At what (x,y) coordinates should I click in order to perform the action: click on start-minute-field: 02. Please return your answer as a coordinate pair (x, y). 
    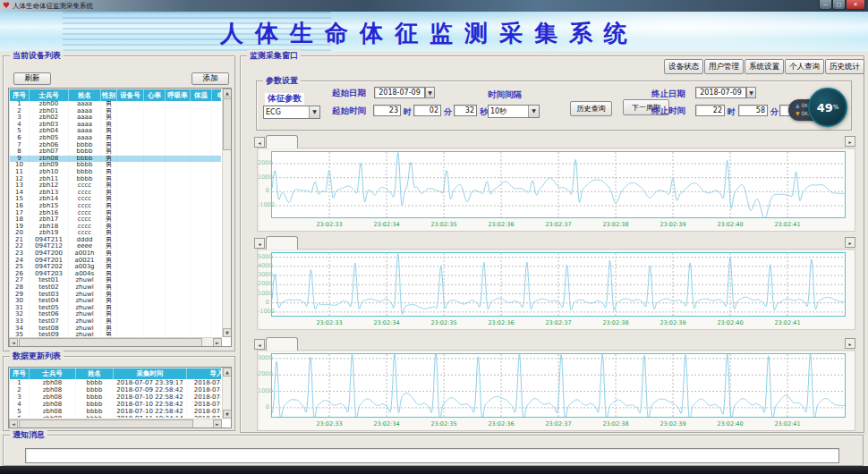
    Looking at the image, I should click on (428, 111).